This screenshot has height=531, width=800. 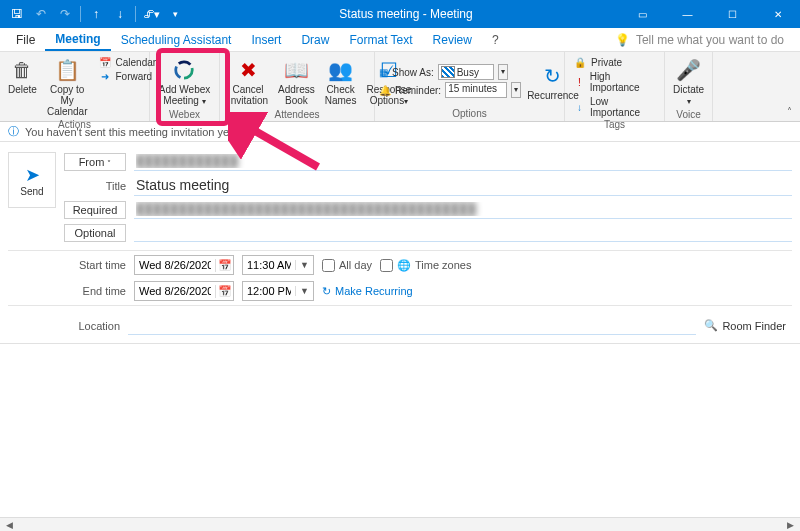 What do you see at coordinates (32, 175) in the screenshot?
I see `send-icon: ➤` at bounding box center [32, 175].